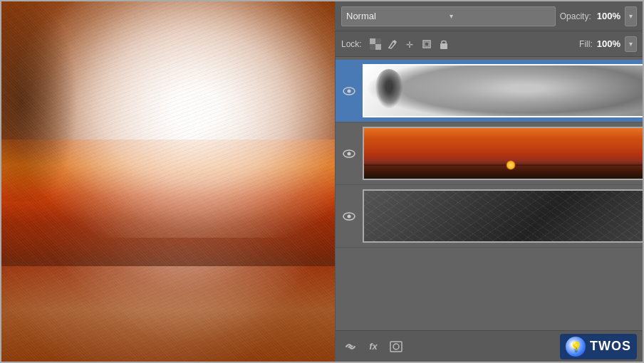 The image size is (644, 363). Describe the element at coordinates (427, 44) in the screenshot. I see `lock-artboard-button` at that location.